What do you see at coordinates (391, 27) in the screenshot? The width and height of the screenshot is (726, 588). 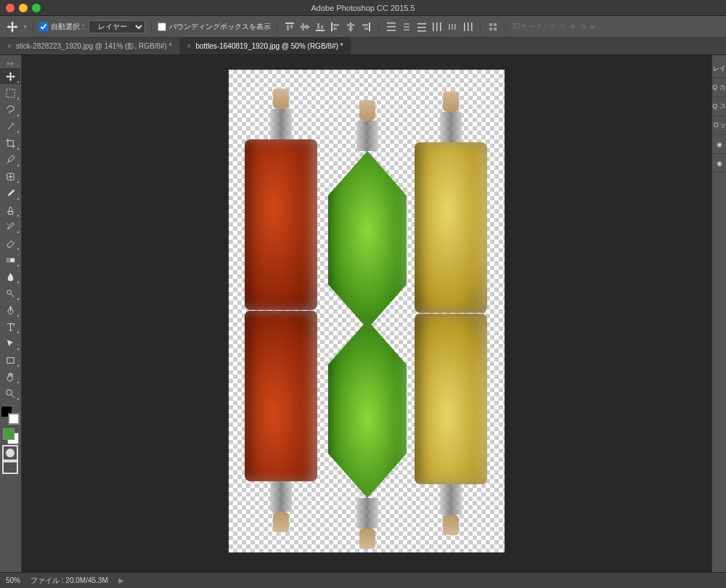 I see `dist-top-icon` at bounding box center [391, 27].